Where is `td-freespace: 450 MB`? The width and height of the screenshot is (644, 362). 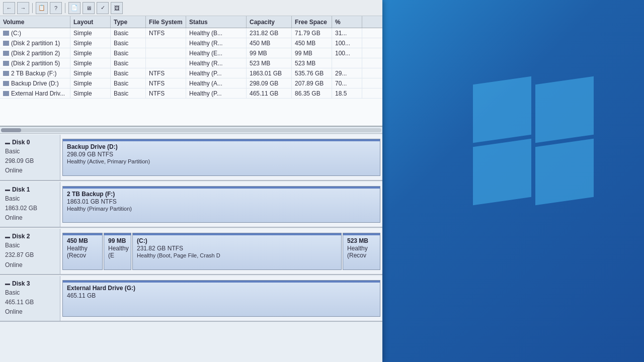 td-freespace: 450 MB is located at coordinates (312, 43).